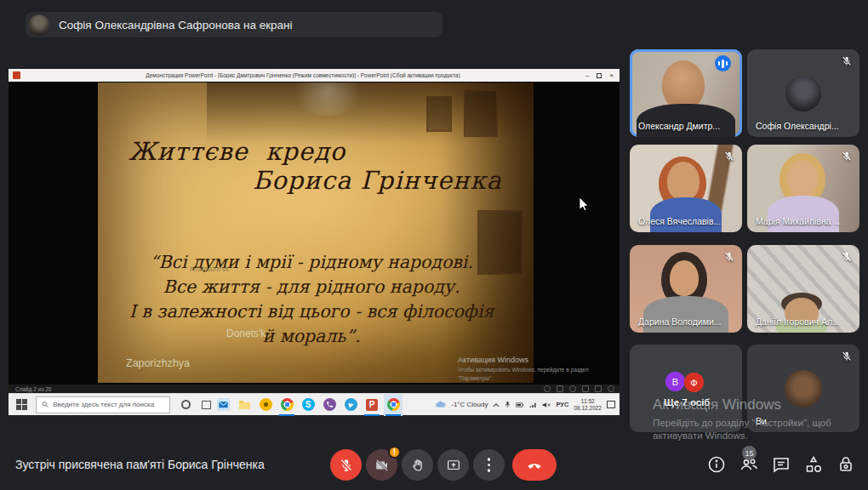 Image resolution: width=868 pixels, height=490 pixels. I want to click on participant-name: Дарина Володими..., so click(680, 322).